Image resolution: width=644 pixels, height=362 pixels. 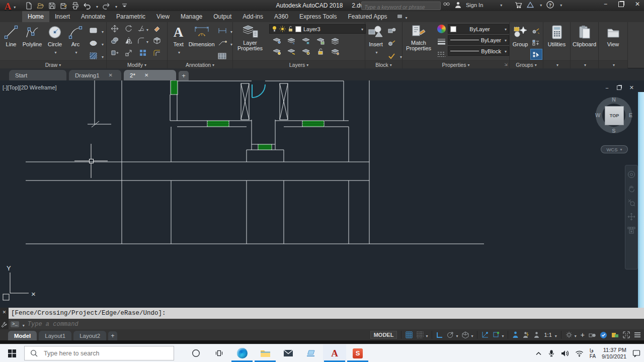 What do you see at coordinates (5, 312) in the screenshot?
I see `close-command-icon: ✕` at bounding box center [5, 312].